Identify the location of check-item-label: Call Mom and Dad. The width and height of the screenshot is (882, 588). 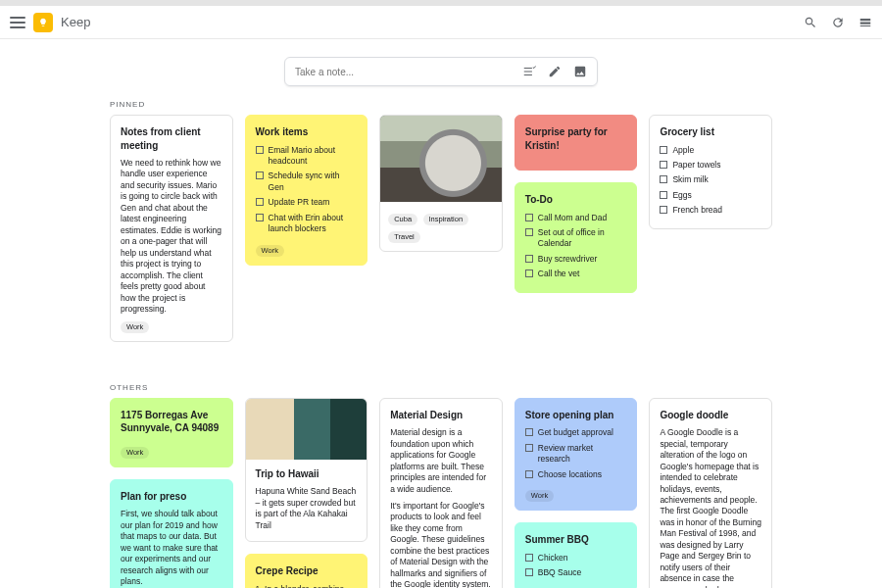
(572, 218).